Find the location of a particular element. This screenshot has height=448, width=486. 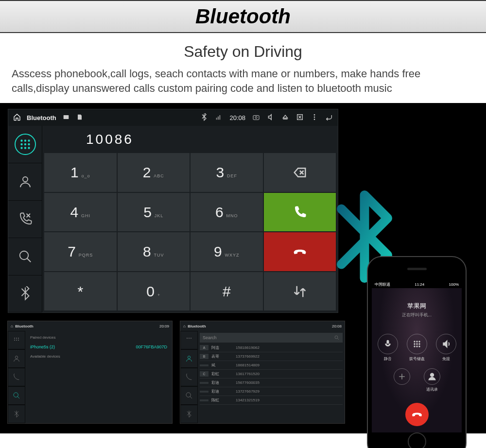

home-button is located at coordinates (417, 440).